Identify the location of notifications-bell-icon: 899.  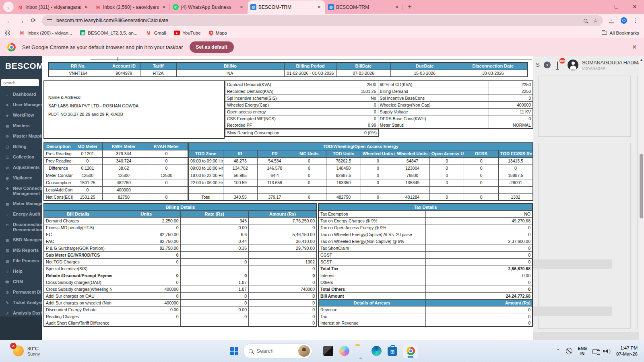
(557, 66).